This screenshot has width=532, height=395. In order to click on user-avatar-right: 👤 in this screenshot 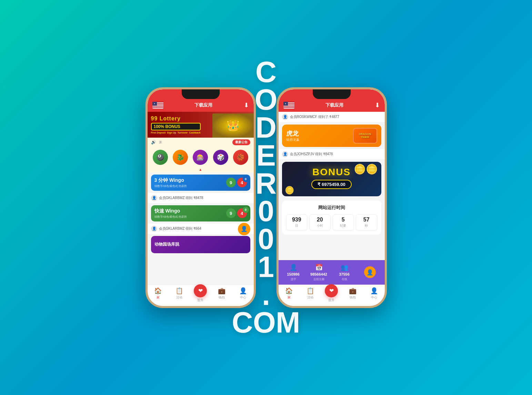, I will do `click(370, 272)`.